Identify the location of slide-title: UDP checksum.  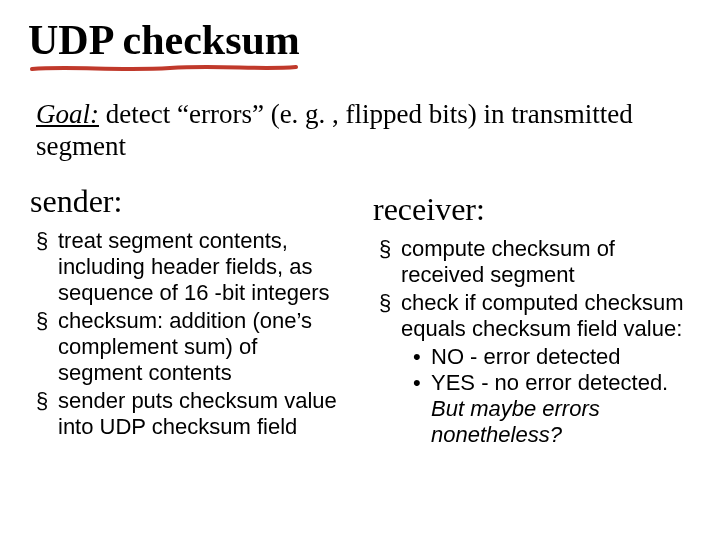
(360, 40).